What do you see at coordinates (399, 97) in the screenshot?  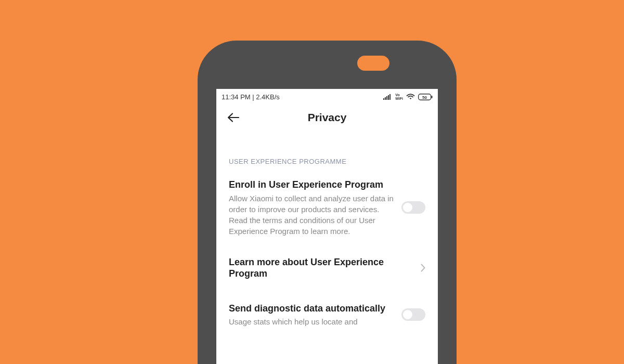 I see `vowifi-icon: Vo WiFi` at bounding box center [399, 97].